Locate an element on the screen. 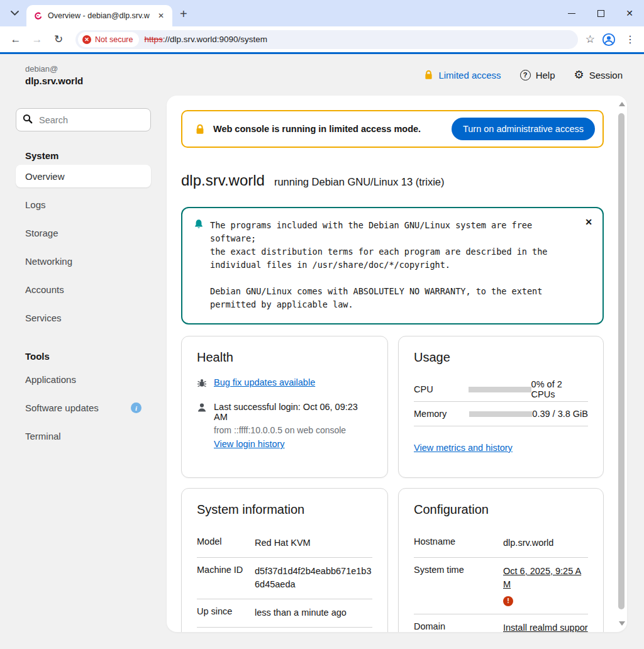 This screenshot has height=649, width=644. sidebar-item-logs: Logs is located at coordinates (83, 205).